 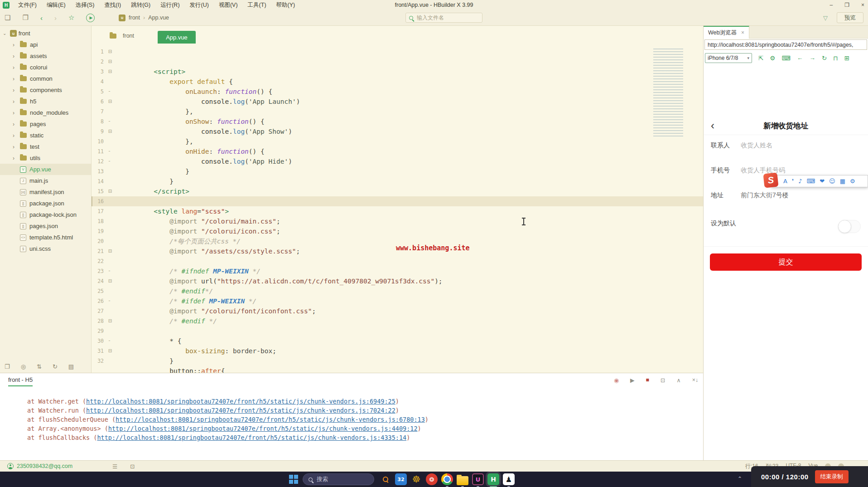 I want to click on taskbar-explorer, so click(x=463, y=481).